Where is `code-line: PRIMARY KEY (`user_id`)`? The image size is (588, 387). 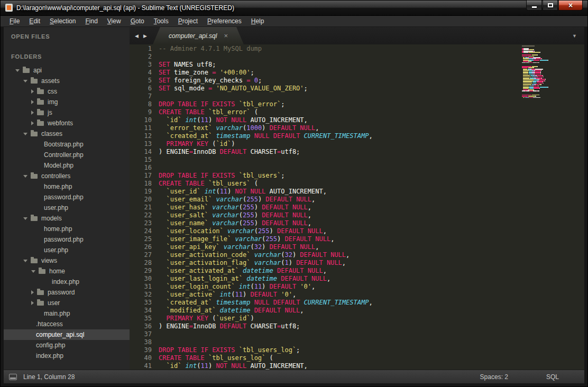
code-line: PRIMARY KEY (`user_id`) is located at coordinates (371, 318).